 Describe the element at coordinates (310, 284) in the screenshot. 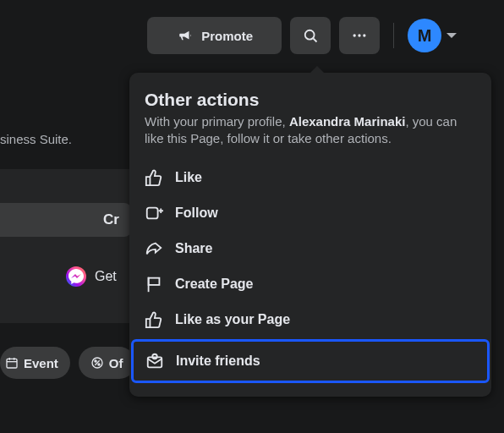

I see `menu-item-create-page: Create Page` at that location.